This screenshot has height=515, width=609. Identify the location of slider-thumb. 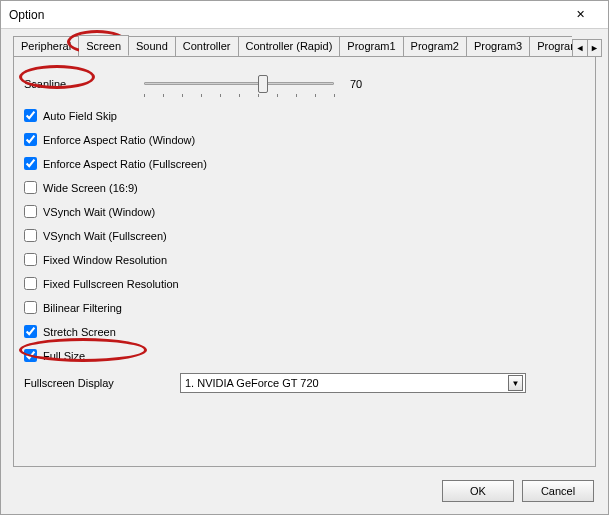
(263, 84).